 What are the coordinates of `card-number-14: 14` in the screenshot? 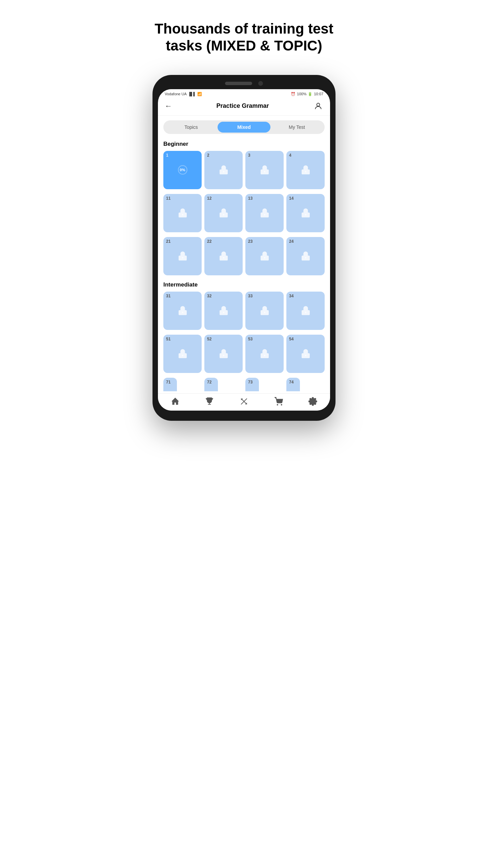 It's located at (291, 198).